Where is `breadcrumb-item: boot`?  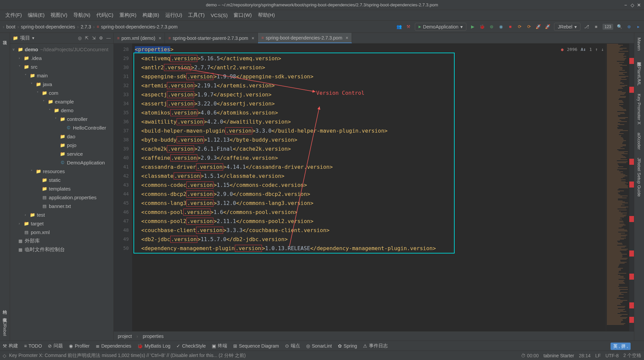 breadcrumb-item: boot is located at coordinates (11, 27).